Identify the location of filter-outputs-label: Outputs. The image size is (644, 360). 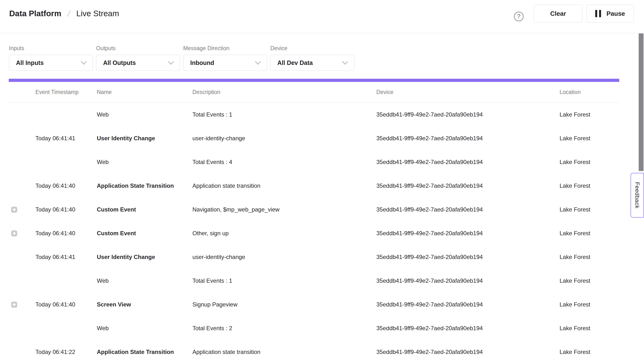
(138, 48).